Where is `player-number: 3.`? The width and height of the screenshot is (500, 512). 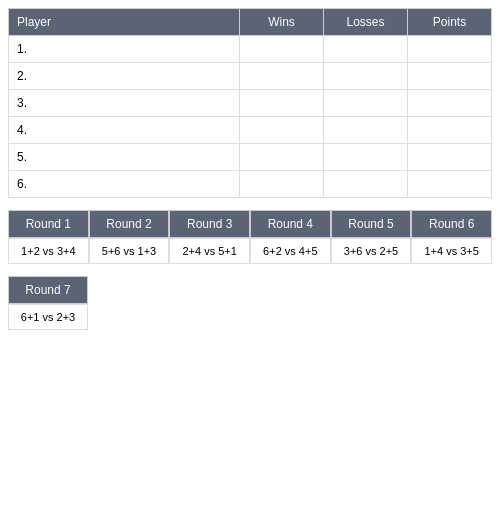 player-number: 3. is located at coordinates (124, 104).